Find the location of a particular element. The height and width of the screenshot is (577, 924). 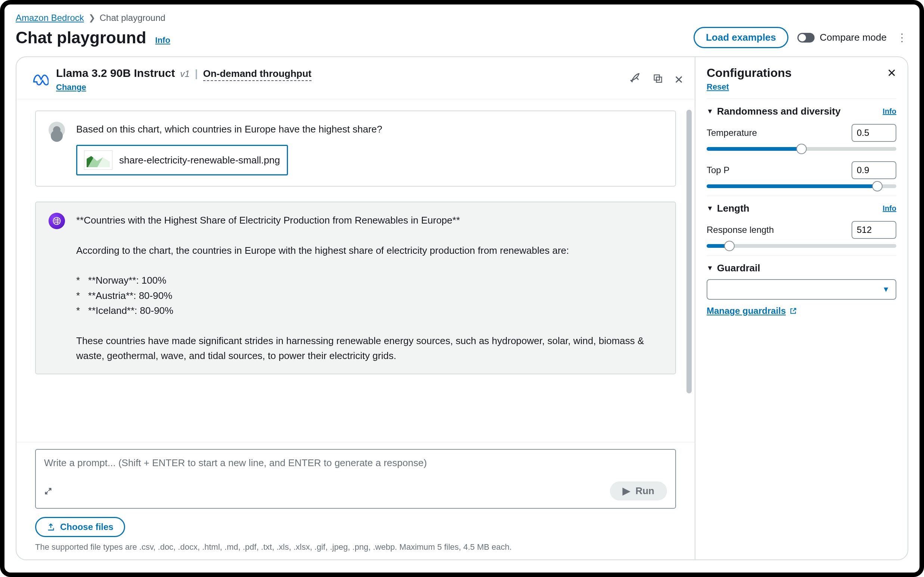

length-info-link: Info is located at coordinates (890, 208).